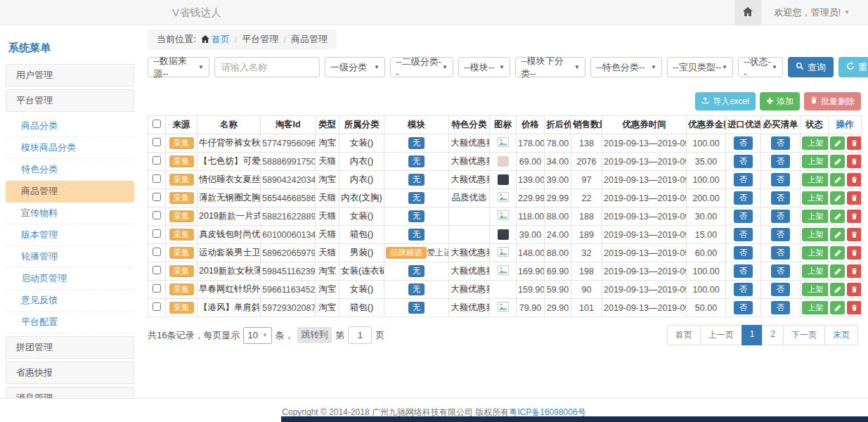  Describe the element at coordinates (748, 13) in the screenshot. I see `home-button` at that location.